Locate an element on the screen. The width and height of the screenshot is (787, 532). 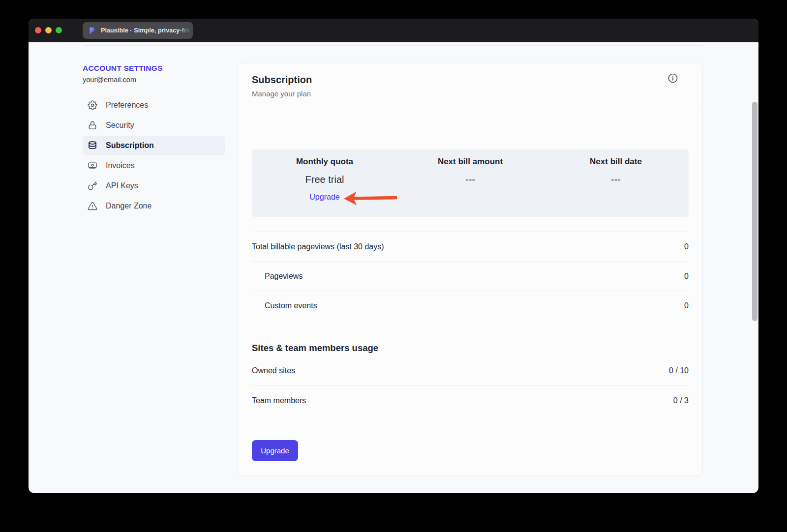
gear-icon is located at coordinates (92, 105).